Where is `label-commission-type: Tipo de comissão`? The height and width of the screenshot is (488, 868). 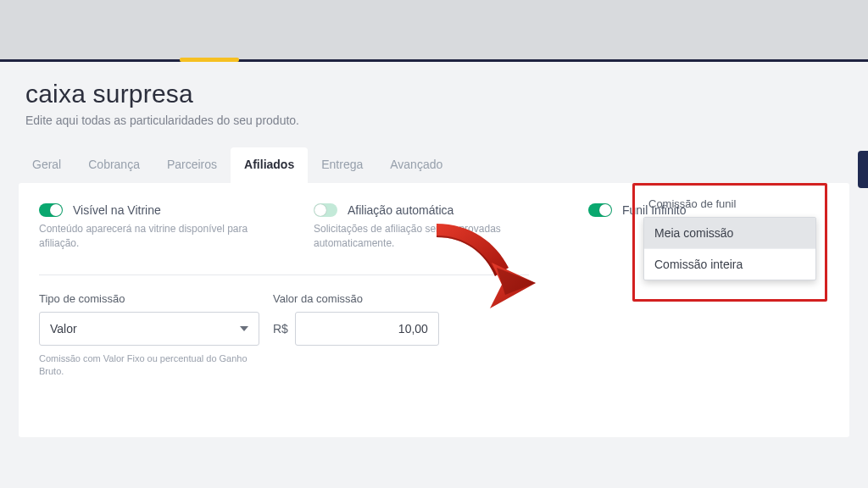 label-commission-type: Tipo de comissão is located at coordinates (149, 298).